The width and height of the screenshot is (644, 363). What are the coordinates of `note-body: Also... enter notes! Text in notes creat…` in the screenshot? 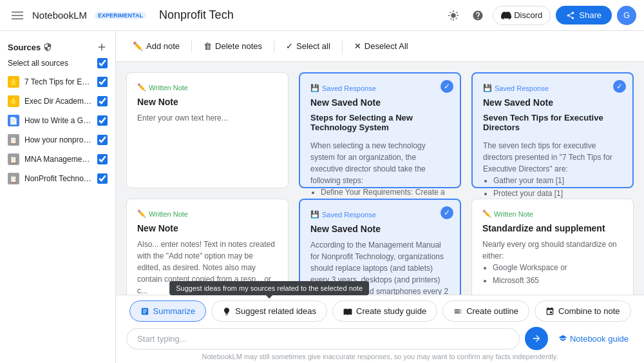 It's located at (207, 267).